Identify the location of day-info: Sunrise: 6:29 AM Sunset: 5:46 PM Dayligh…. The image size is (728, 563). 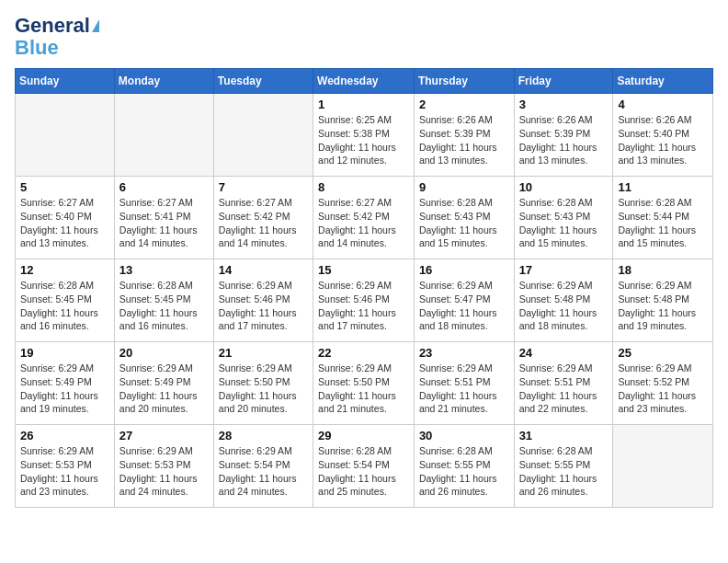
(364, 305).